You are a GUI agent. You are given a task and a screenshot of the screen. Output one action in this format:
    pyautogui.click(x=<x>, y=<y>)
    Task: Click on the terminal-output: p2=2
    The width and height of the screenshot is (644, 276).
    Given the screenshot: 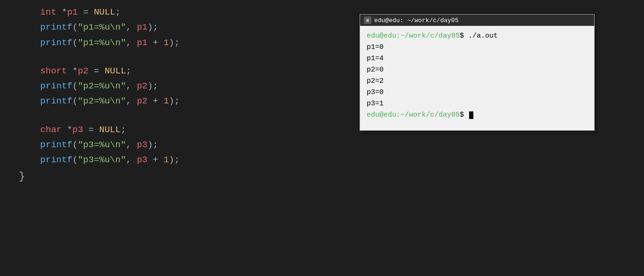 What is the action you would take?
    pyautogui.click(x=375, y=81)
    